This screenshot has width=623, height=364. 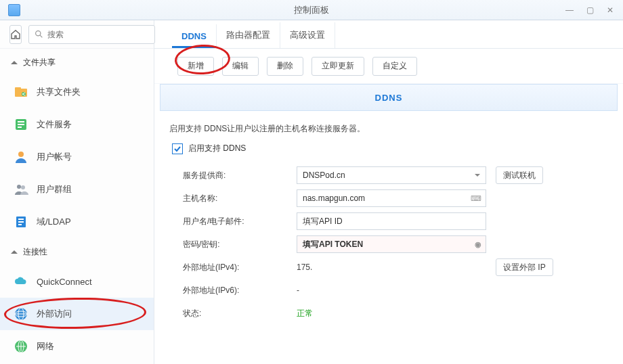 What do you see at coordinates (177, 149) in the screenshot?
I see `check-icon` at bounding box center [177, 149].